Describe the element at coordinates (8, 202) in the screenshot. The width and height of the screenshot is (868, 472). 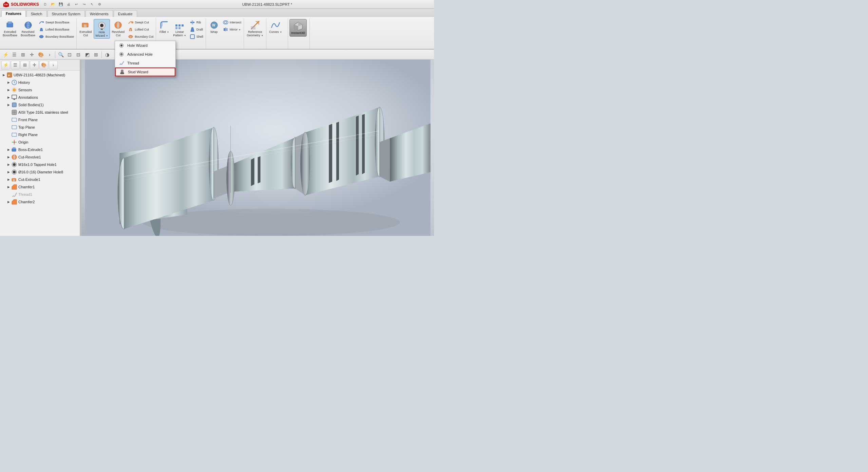
I see `chamfer2-expander: ▶` at that location.